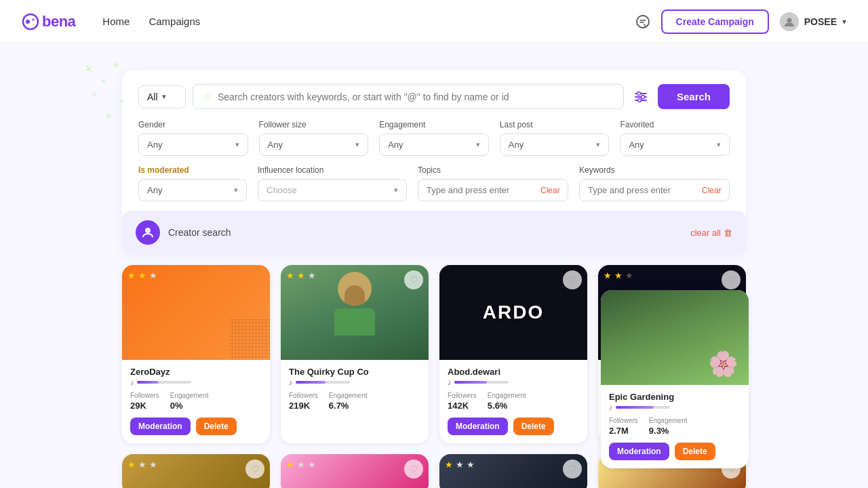 This screenshot has height=488, width=868. I want to click on influencer-location-arrow: ▾, so click(396, 190).